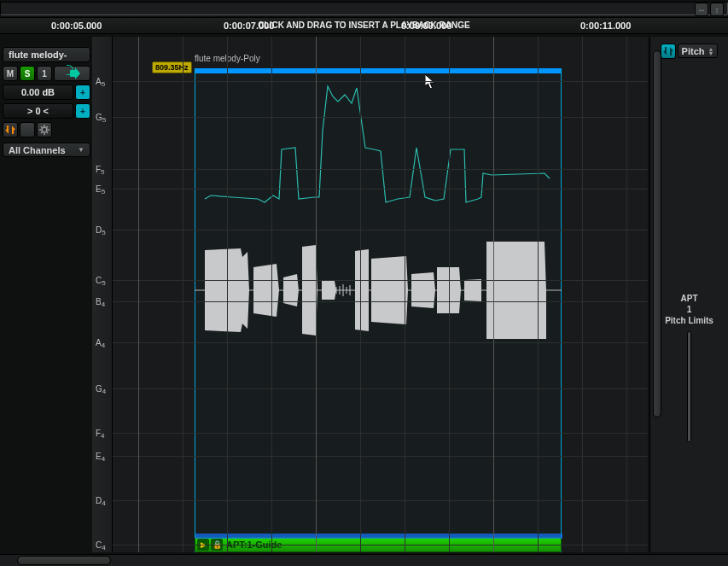 The height and width of the screenshot is (566, 728). Describe the element at coordinates (698, 51) in the screenshot. I see `view-mode-dropdown: Pitch ▲▼` at that location.